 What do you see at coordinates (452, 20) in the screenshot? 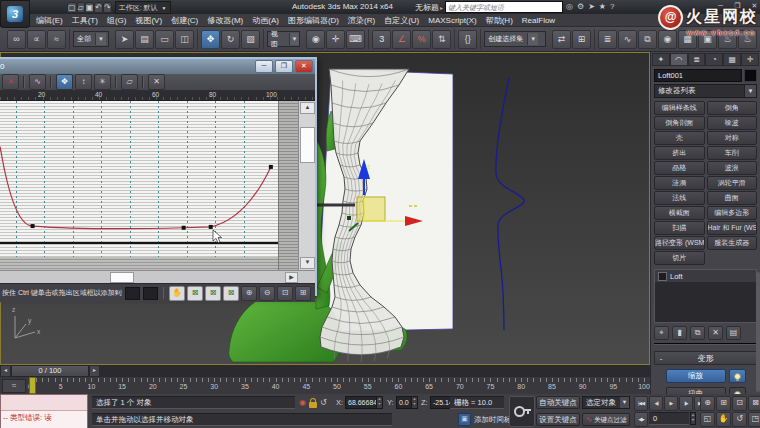
I see `menu-item-10: MAXScript(X)` at bounding box center [452, 20].